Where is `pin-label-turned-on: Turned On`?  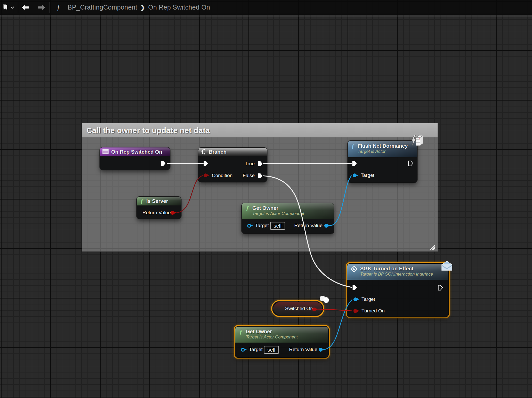 pin-label-turned-on: Turned On is located at coordinates (373, 311).